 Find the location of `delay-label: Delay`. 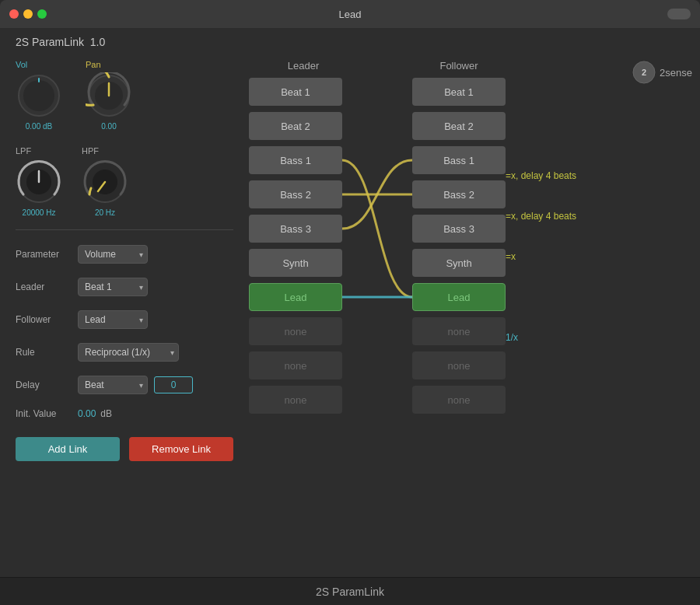

delay-label: Delay is located at coordinates (43, 385).